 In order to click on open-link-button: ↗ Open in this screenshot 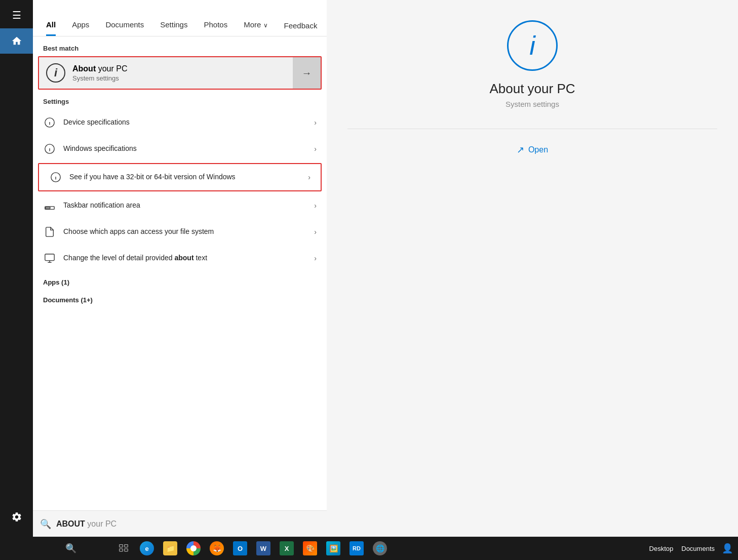, I will do `click(532, 150)`.